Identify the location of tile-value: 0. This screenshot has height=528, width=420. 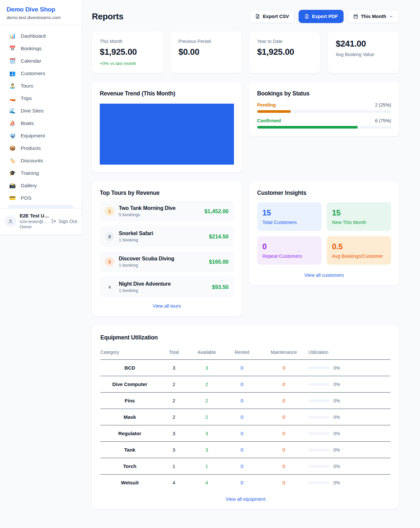
(289, 247).